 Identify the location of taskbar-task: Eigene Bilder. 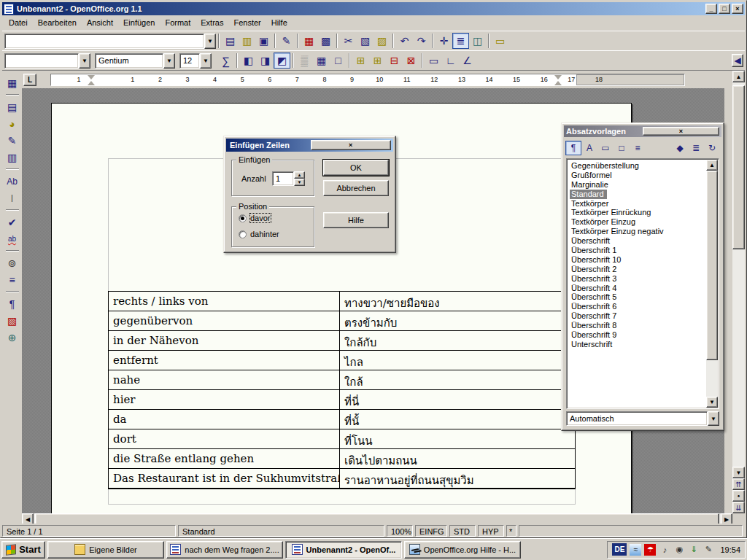
(106, 550).